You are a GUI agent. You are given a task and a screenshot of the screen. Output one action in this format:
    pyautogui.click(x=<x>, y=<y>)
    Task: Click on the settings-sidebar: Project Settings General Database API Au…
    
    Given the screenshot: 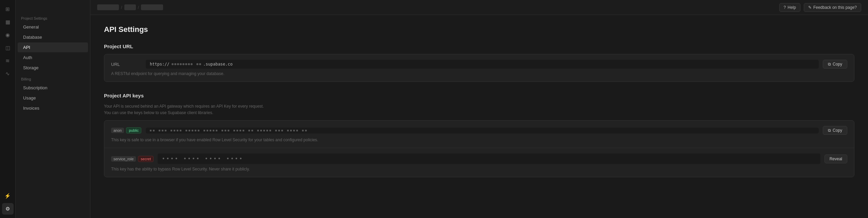 What is the action you would take?
    pyautogui.click(x=53, y=109)
    